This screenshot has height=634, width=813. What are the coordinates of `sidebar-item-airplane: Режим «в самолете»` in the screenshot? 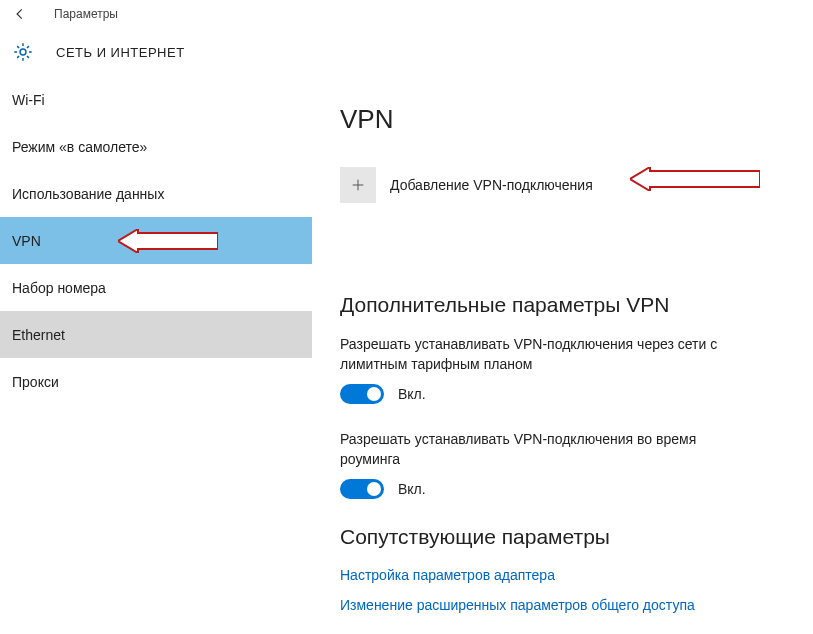 It's located at (156, 146).